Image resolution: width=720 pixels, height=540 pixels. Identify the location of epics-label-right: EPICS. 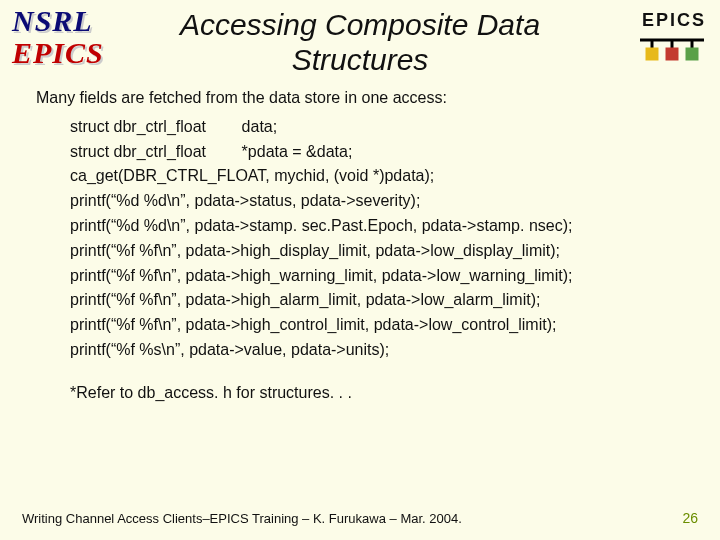
(674, 20).